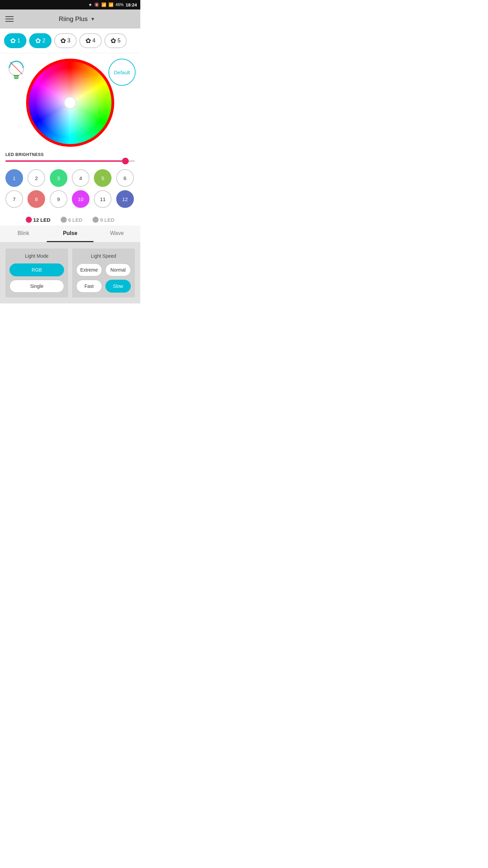 This screenshot has width=488, height=868. I want to click on fan-tab-label-3: 3, so click(69, 41).